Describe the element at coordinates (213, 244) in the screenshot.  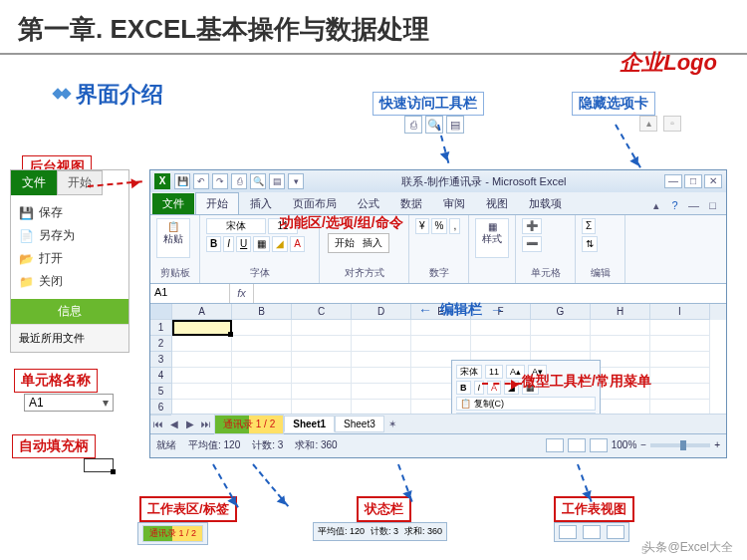
I see `bold-button: B` at that location.